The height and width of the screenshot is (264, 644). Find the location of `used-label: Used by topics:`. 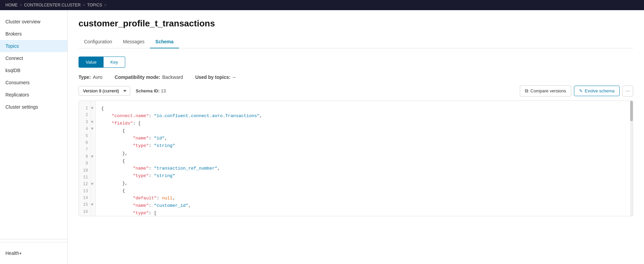

used-label: Used by topics: is located at coordinates (213, 77).